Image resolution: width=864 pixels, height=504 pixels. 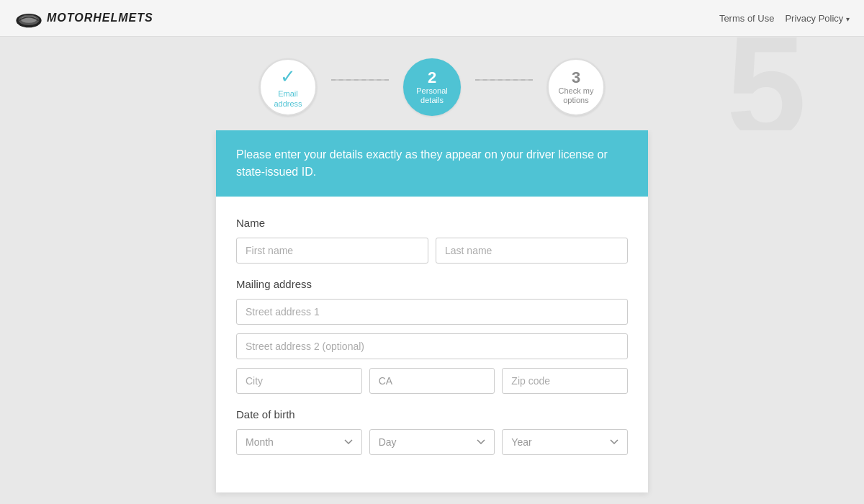 What do you see at coordinates (432, 240) in the screenshot?
I see `name-section: Name` at bounding box center [432, 240].